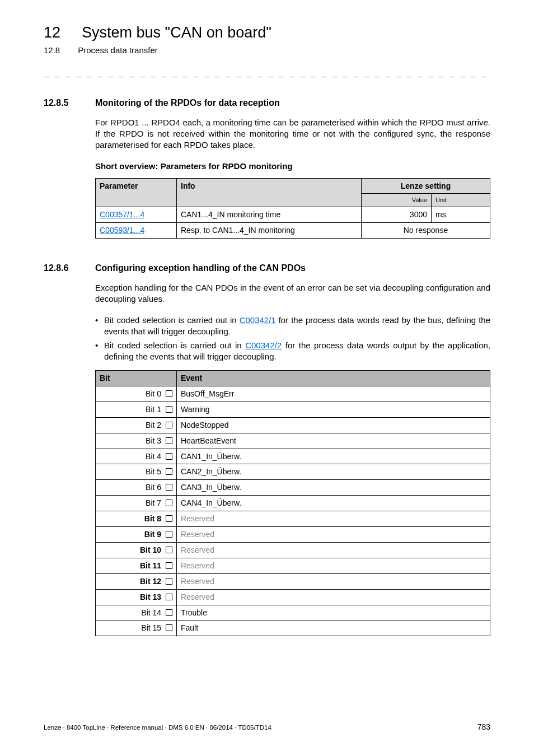 This screenshot has width=534, height=756. Describe the element at coordinates (269, 193) in the screenshot. I see `col-info: Info` at that location.